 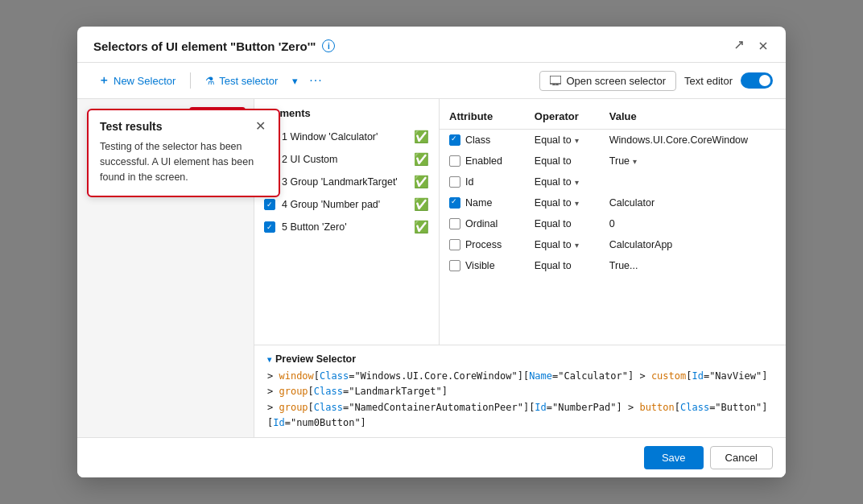 What do you see at coordinates (204, 47) in the screenshot?
I see `title-text: Selectors of UI element "Button 'Zero'"` at bounding box center [204, 47].